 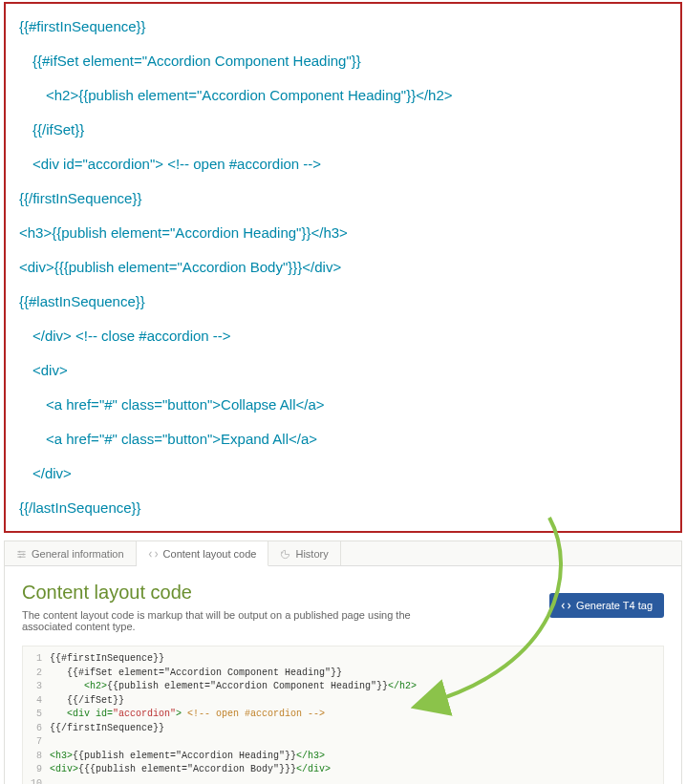 What do you see at coordinates (343, 743) in the screenshot?
I see `editor-line: 7` at bounding box center [343, 743].